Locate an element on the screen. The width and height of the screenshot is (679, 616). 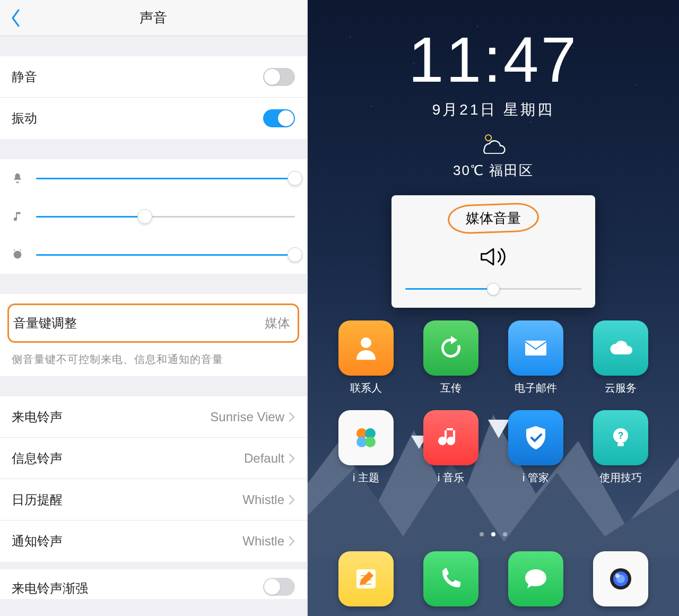
ringtone-label: 日历提醒 is located at coordinates (127, 500).